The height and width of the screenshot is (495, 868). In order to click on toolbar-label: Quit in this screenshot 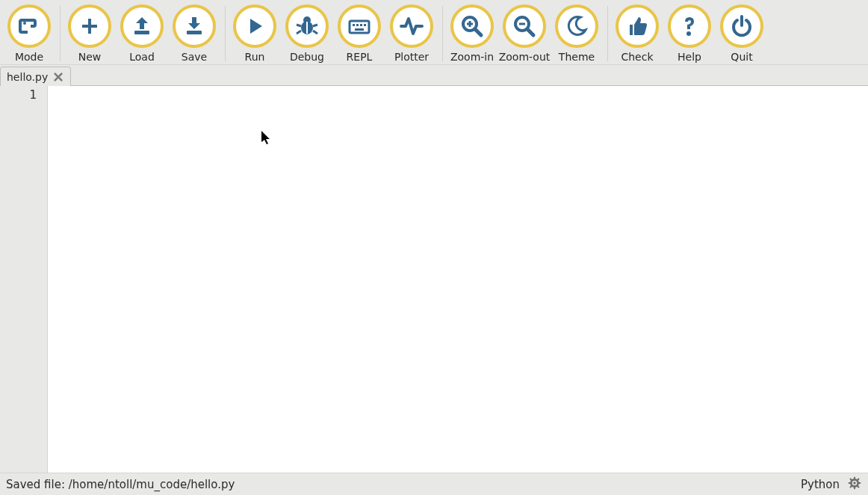, I will do `click(741, 57)`.